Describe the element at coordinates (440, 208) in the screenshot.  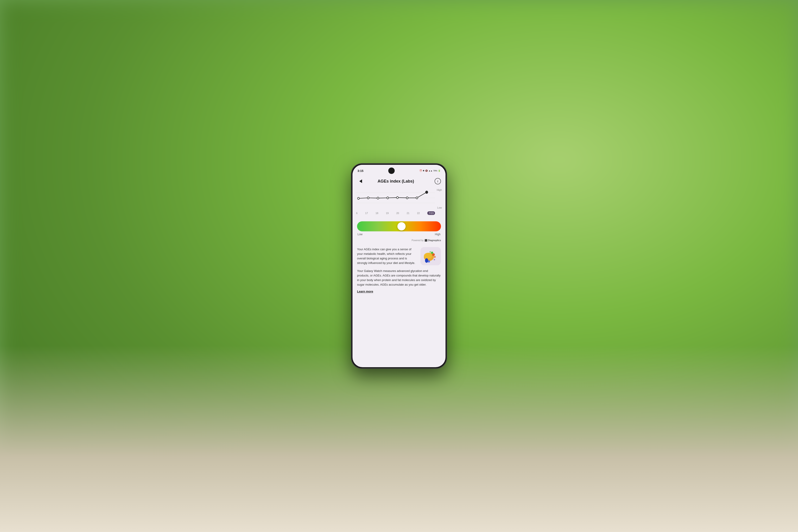
I see `chart-label-low: Low` at that location.